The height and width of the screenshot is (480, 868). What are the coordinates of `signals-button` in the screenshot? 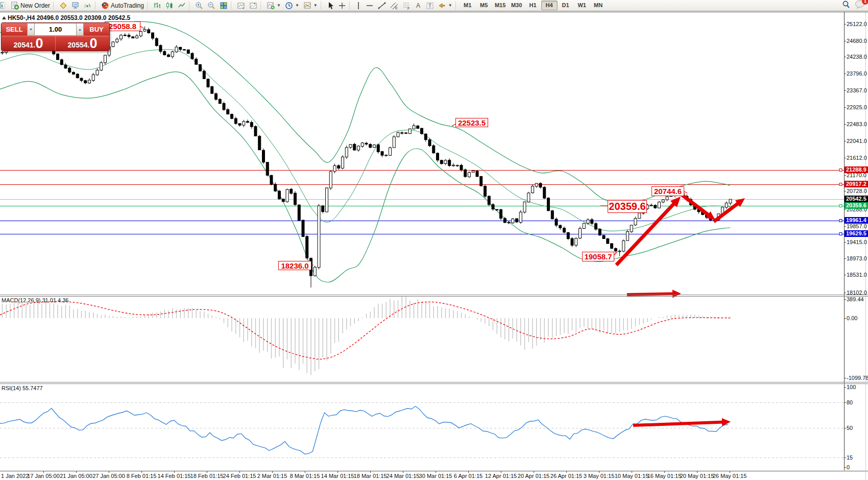 It's located at (88, 5).